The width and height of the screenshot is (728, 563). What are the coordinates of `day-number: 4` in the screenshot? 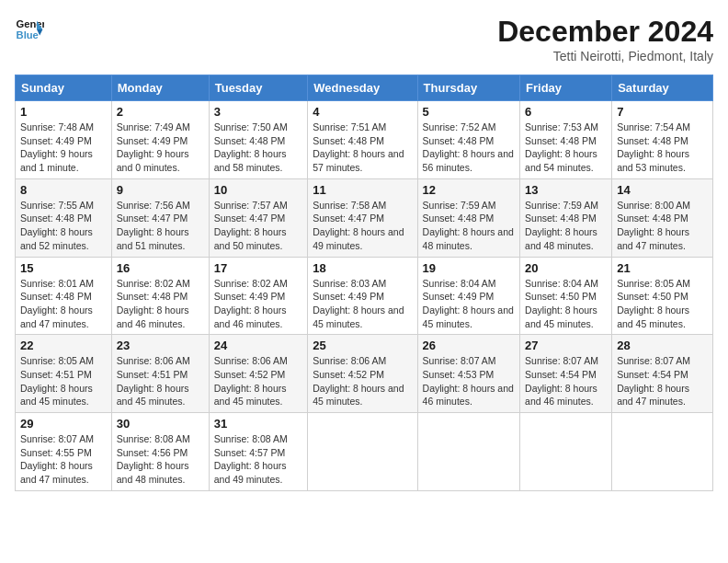 It's located at (362, 112).